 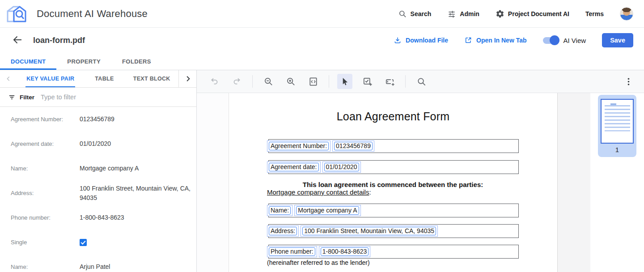 What do you see at coordinates (136, 217) in the screenshot?
I see `kv-value: 1-800-843-8623` at bounding box center [136, 217].